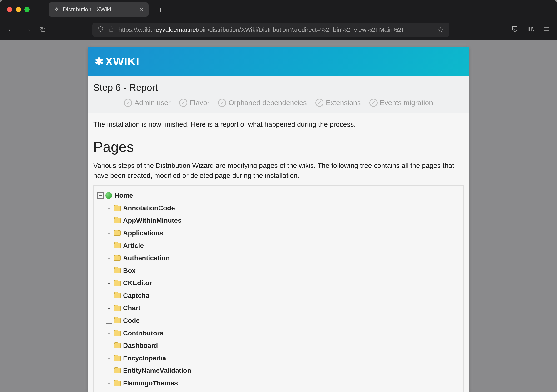  Describe the element at coordinates (147, 258) in the screenshot. I see `tree-item-label: Authentication` at that location.